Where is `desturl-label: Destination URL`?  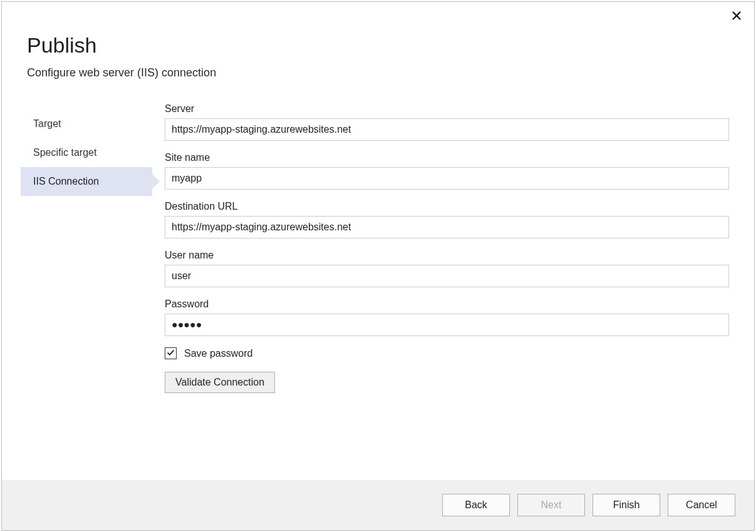
desturl-label: Destination URL is located at coordinates (447, 207).